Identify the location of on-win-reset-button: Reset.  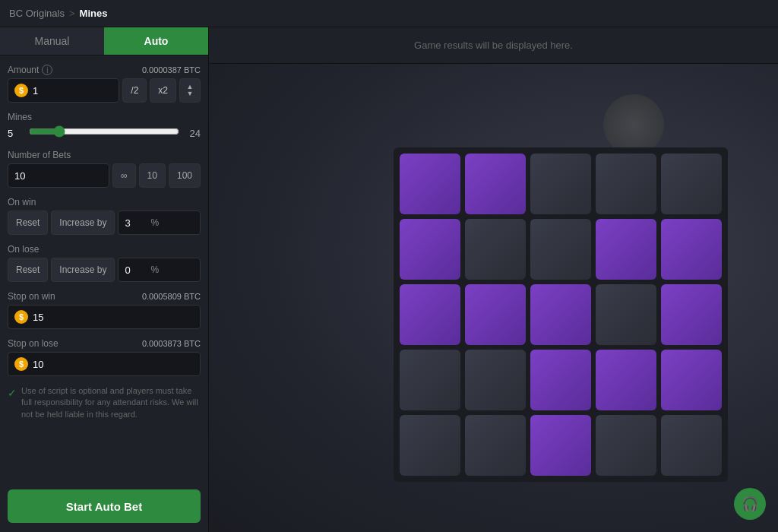
(27, 223).